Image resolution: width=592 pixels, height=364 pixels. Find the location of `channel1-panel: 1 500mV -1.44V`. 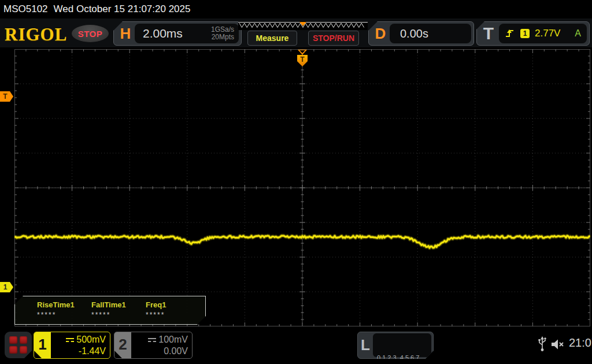

channel1-panel: 1 500mV -1.44V is located at coordinates (72, 346).